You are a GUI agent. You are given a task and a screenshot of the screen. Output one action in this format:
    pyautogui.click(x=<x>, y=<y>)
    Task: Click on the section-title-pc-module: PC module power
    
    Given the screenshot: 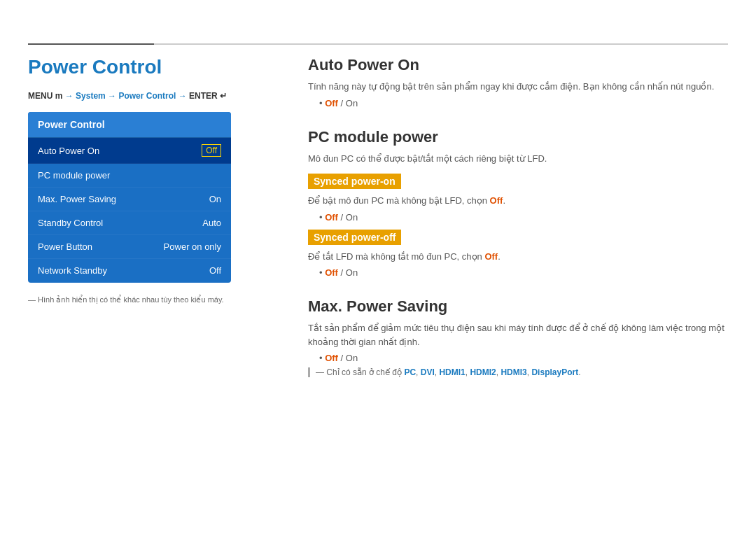 What is the action you would take?
    pyautogui.click(x=518, y=137)
    